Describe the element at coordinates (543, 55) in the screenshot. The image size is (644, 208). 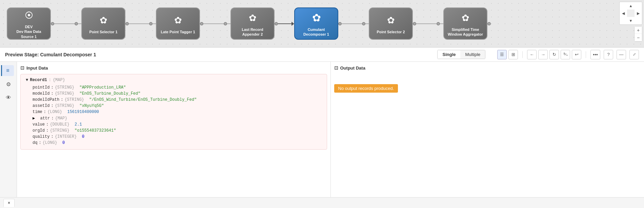
I see `next-record-btn: →` at that location.